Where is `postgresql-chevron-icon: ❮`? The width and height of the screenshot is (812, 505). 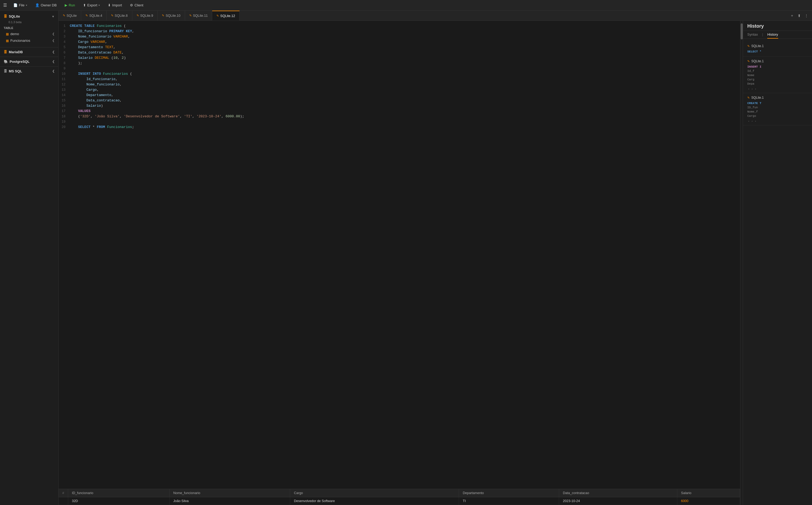 postgresql-chevron-icon: ❮ is located at coordinates (53, 61).